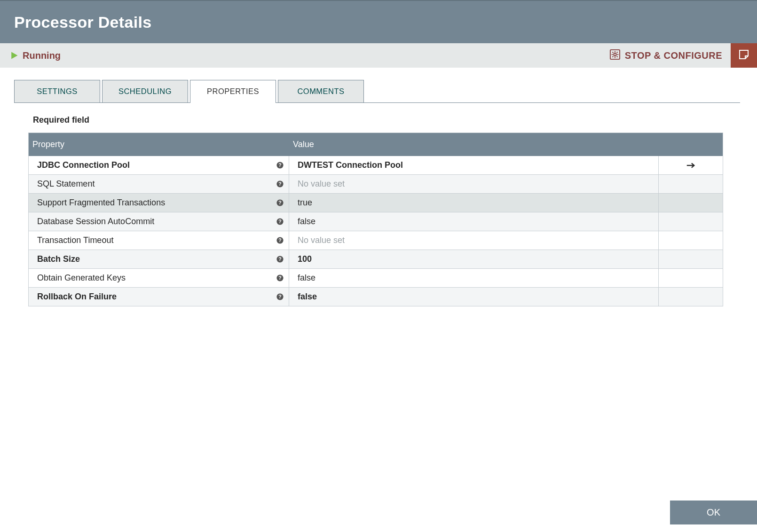 Image resolution: width=757 pixels, height=532 pixels. I want to click on property-cell: Transaction Timeout?, so click(159, 241).